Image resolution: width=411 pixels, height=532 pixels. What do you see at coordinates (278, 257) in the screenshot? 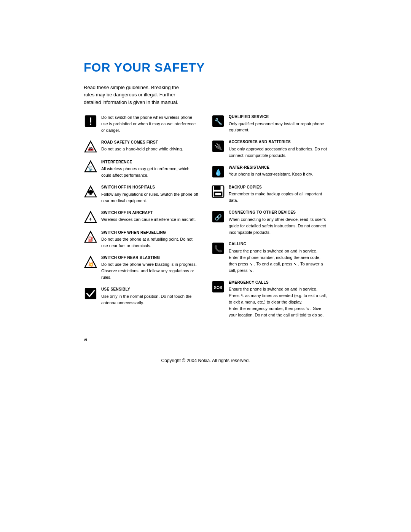
I see `item-calling: CALLING Ensure the phone is switched on …` at bounding box center [278, 257].